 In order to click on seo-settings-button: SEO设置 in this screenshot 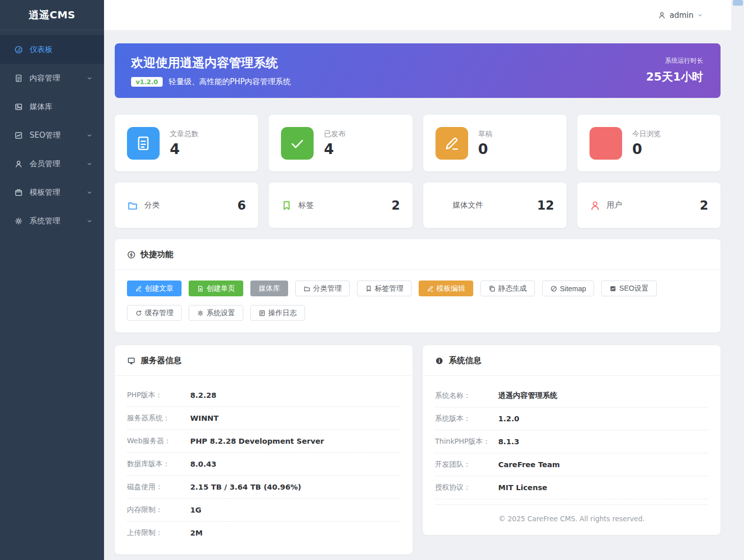, I will do `click(629, 289)`.